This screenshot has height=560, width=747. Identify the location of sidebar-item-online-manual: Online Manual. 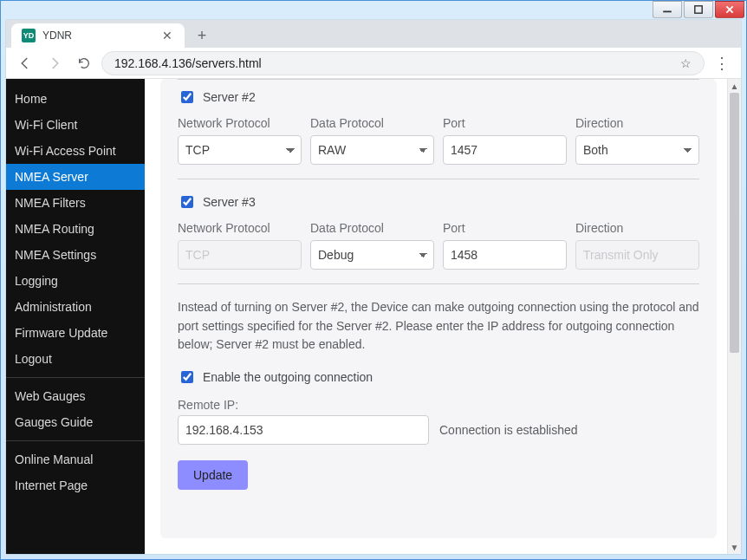
(75, 459).